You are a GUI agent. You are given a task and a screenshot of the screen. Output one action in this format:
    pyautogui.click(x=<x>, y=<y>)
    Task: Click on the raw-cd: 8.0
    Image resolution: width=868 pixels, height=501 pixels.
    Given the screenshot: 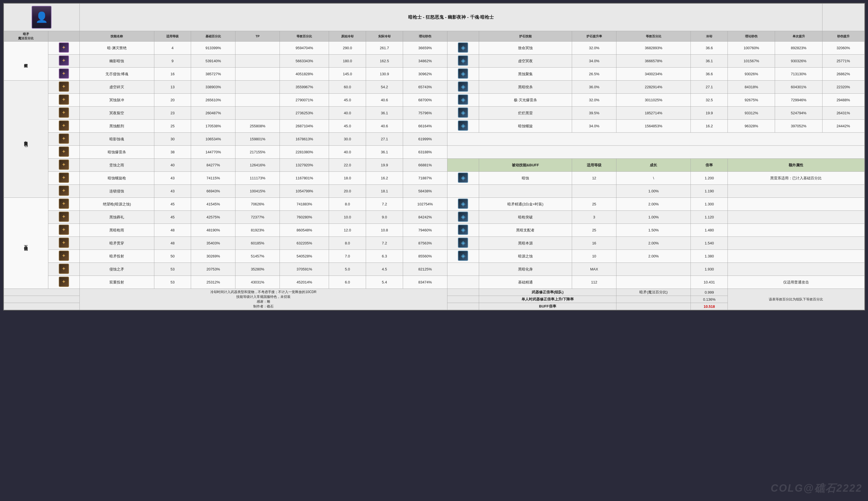 What is the action you would take?
    pyautogui.click(x=348, y=204)
    